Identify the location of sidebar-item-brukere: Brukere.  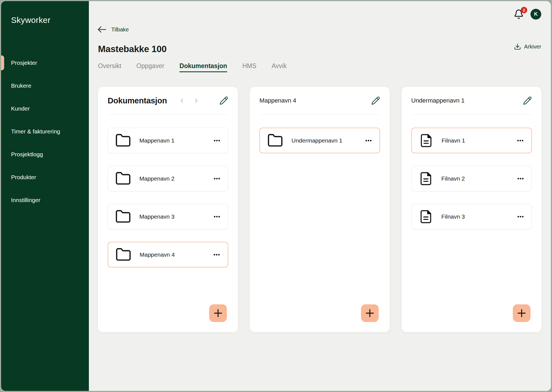
(45, 85).